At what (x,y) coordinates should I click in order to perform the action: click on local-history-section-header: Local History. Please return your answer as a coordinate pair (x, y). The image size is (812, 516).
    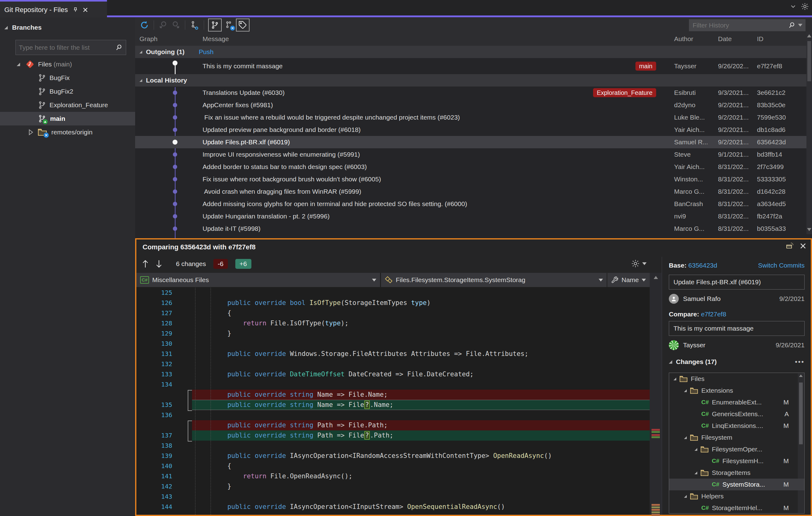
    Looking at the image, I should click on (471, 80).